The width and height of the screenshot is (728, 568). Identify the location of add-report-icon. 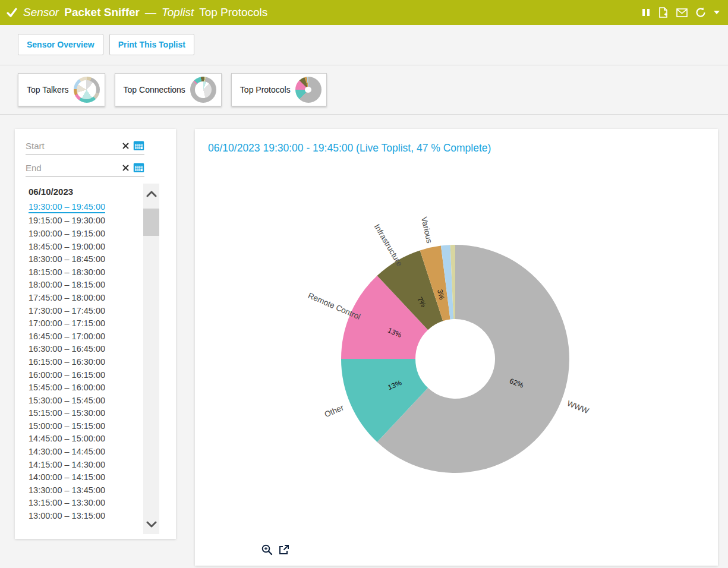
(663, 12).